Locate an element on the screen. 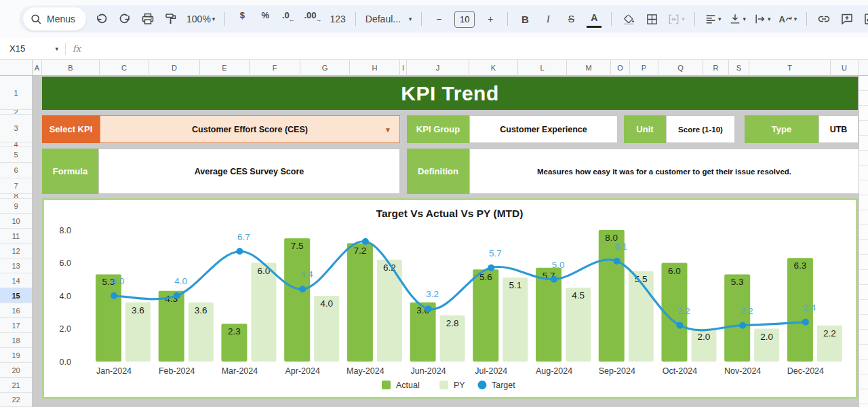  column-header-E: E is located at coordinates (225, 68).